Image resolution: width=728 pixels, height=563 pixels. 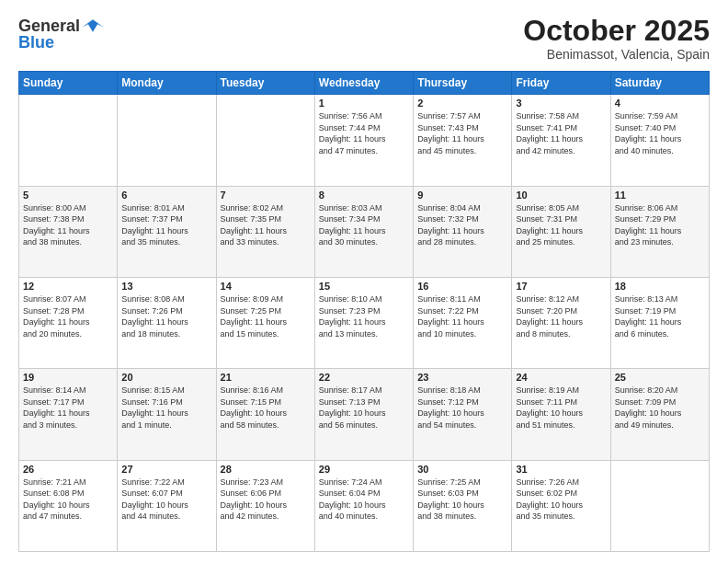 I want to click on table-row: 18Sunrise: 8:13 AM Sunset: 7:19 PM Dayli…, so click(x=660, y=322).